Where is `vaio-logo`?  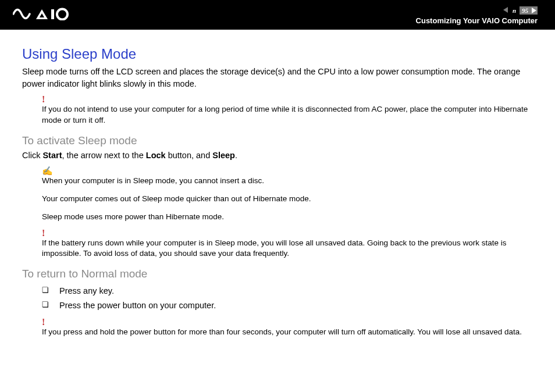 vaio-logo is located at coordinates (42, 15).